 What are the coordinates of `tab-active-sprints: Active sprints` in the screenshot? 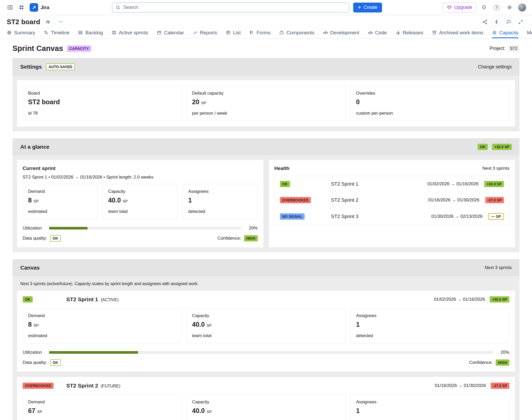 It's located at (130, 33).